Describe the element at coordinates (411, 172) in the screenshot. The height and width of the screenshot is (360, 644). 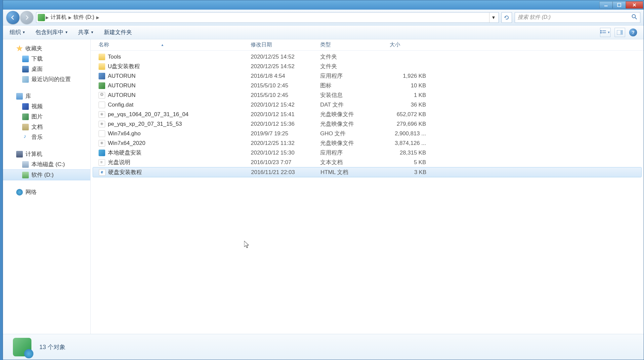
I see `file-size: 3 KB` at that location.